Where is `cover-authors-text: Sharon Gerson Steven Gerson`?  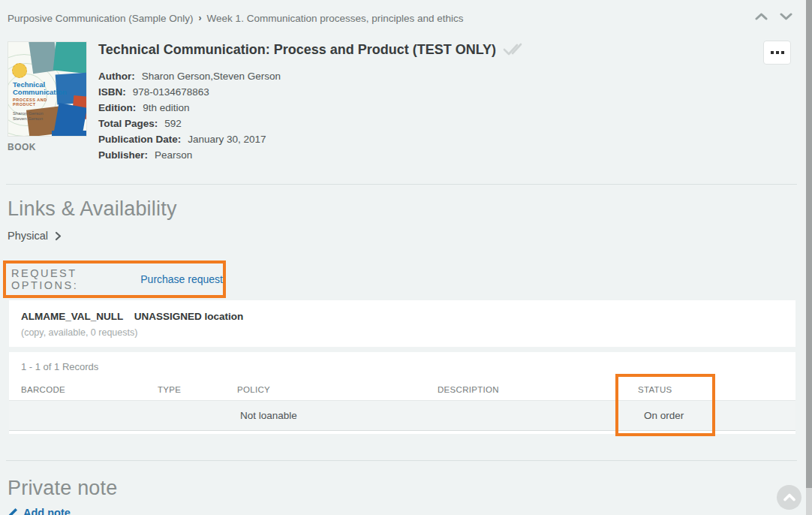 cover-authors-text: Sharon Gerson Steven Gerson is located at coordinates (32, 116).